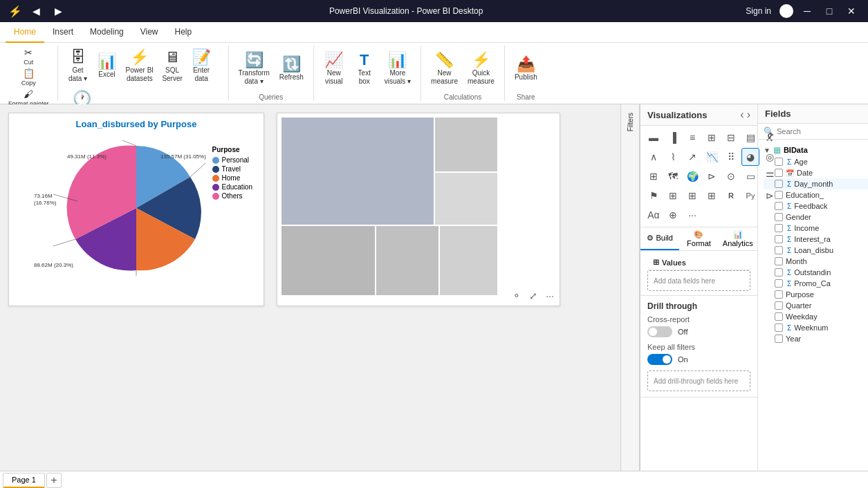 The height and width of the screenshot is (488, 868). Describe the element at coordinates (779, 261) in the screenshot. I see `field-month-checkbox` at that location.